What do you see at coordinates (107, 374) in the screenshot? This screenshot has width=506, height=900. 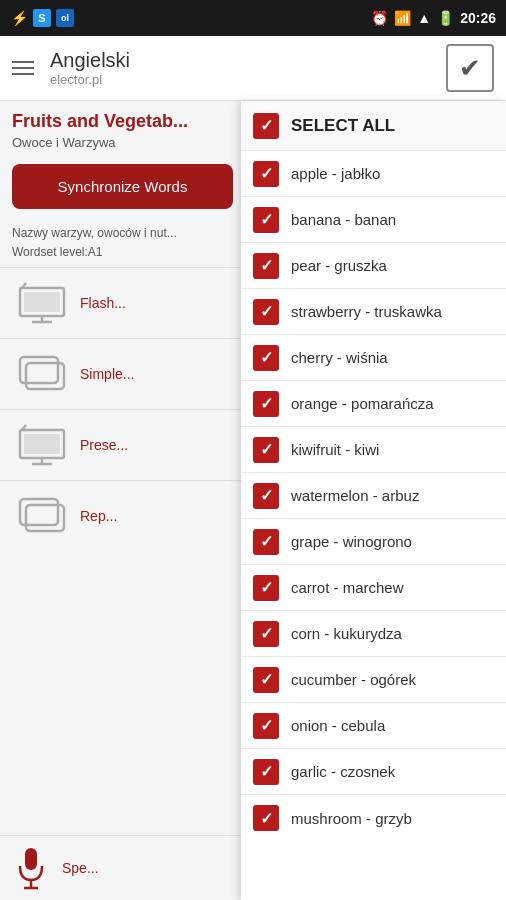 I see `activity-label-simple: Simple...` at bounding box center [107, 374].